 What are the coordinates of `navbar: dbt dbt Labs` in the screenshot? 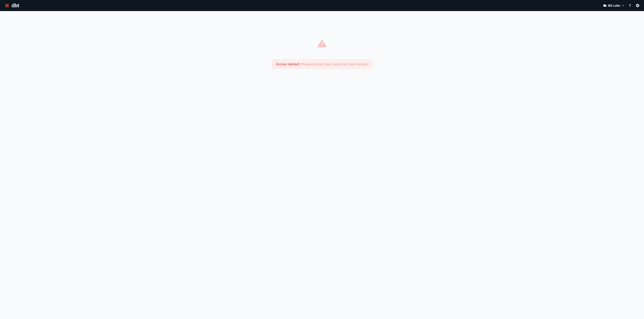 It's located at (322, 6).